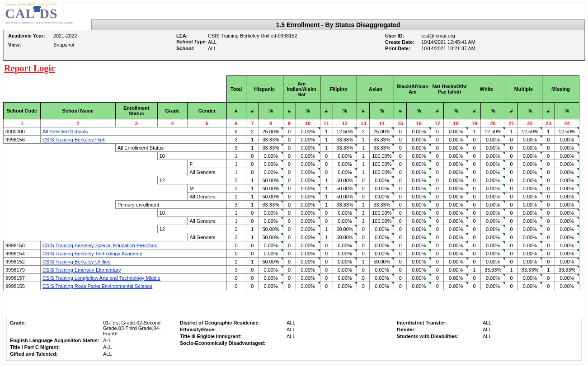  I want to click on logo-text-1: CAL, so click(20, 14).